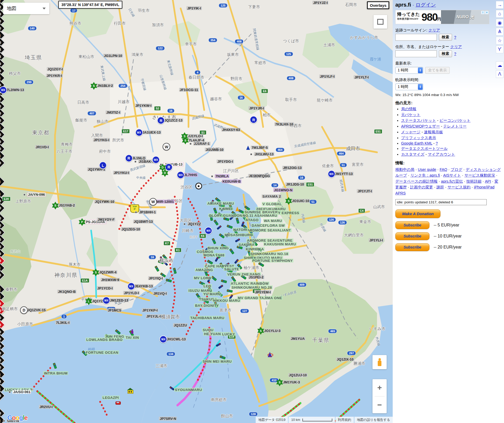  Describe the element at coordinates (361, 77) in the screenshot. I see `station-callsign-label: JP1YLT-I` at that location.